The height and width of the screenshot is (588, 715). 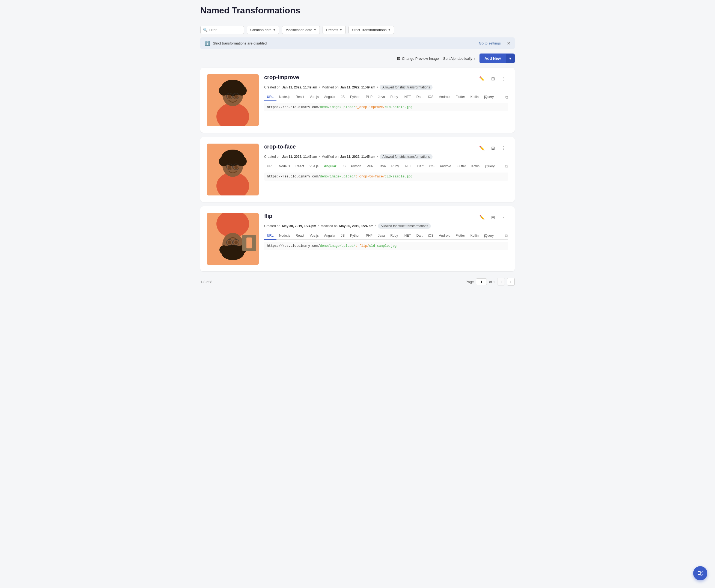 I want to click on transformation-name: crop-to-face, so click(x=280, y=147).